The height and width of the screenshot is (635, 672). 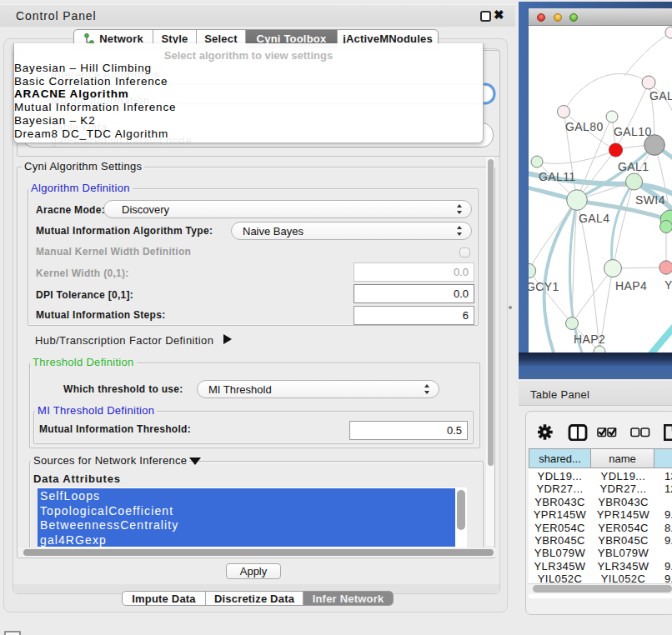 What do you see at coordinates (584, 127) in the screenshot?
I see `svg-text: GAL80` at bounding box center [584, 127].